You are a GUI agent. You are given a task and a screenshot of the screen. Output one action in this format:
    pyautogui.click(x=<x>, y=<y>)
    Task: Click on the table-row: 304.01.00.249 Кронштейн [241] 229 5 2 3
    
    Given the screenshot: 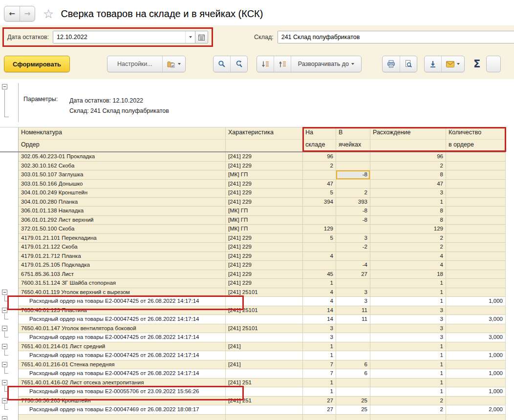 What is the action you would take?
    pyautogui.click(x=253, y=193)
    